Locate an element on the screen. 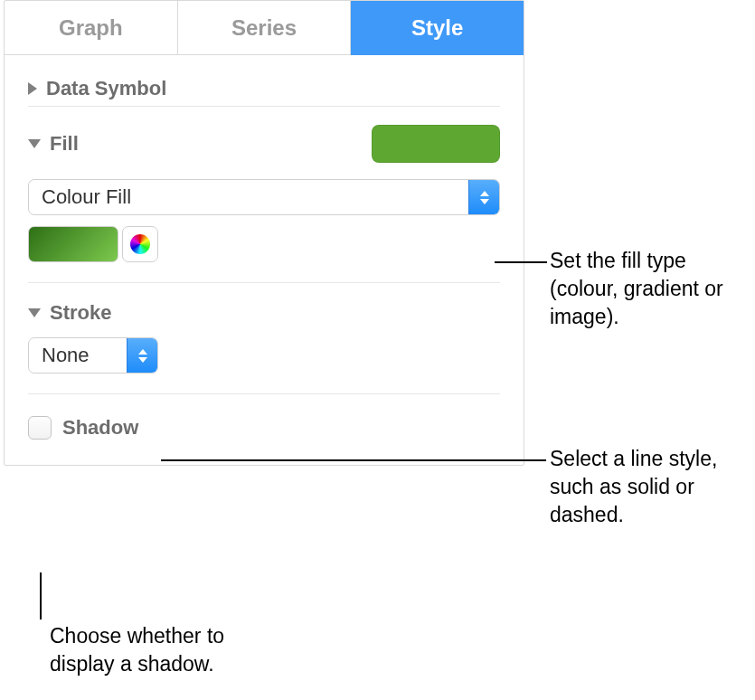 Image resolution: width=755 pixels, height=700 pixels. section-title-shadow: Shadow is located at coordinates (100, 428).